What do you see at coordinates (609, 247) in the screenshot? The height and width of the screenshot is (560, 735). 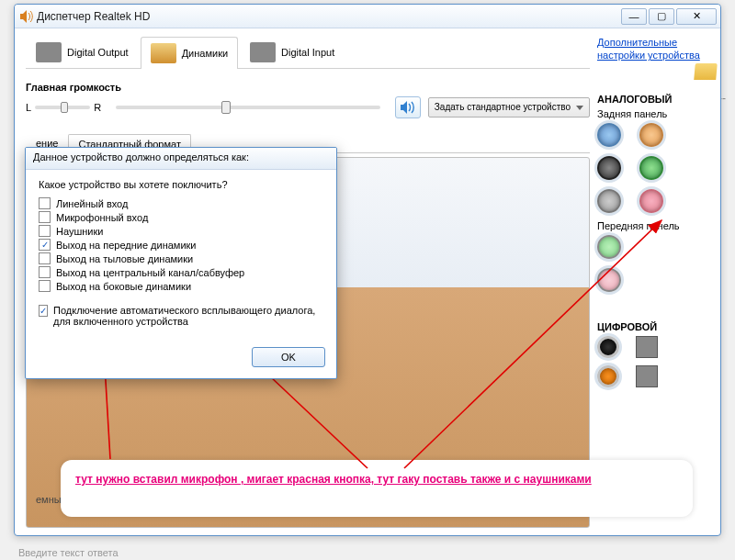 I see `jack-front-headphone` at bounding box center [609, 247].